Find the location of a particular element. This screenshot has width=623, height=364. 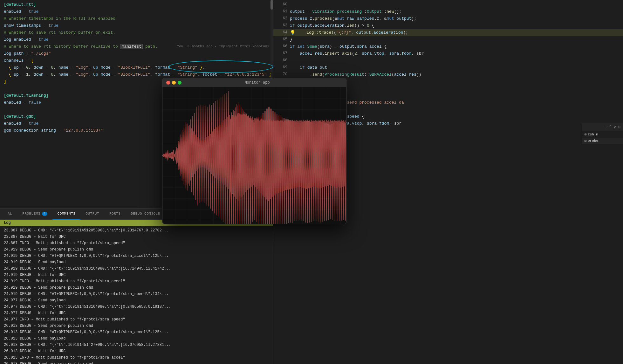

split-terminal-button: ⌃ is located at coordinates (611, 127).